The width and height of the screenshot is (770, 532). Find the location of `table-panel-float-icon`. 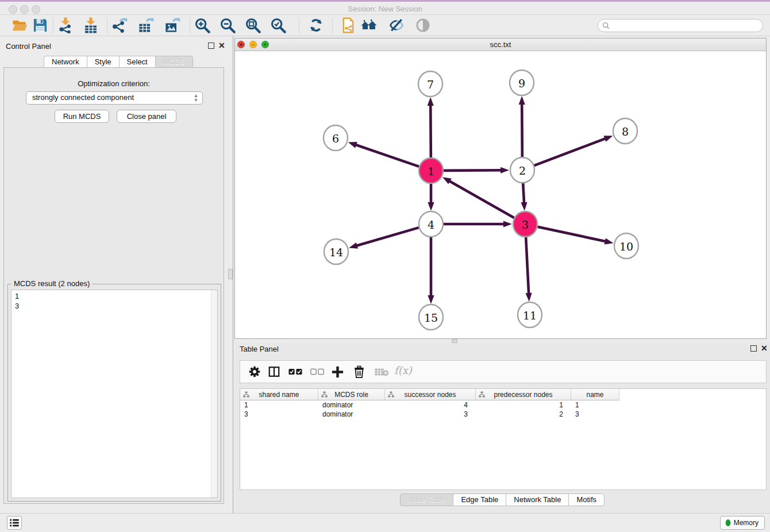

table-panel-float-icon is located at coordinates (754, 348).